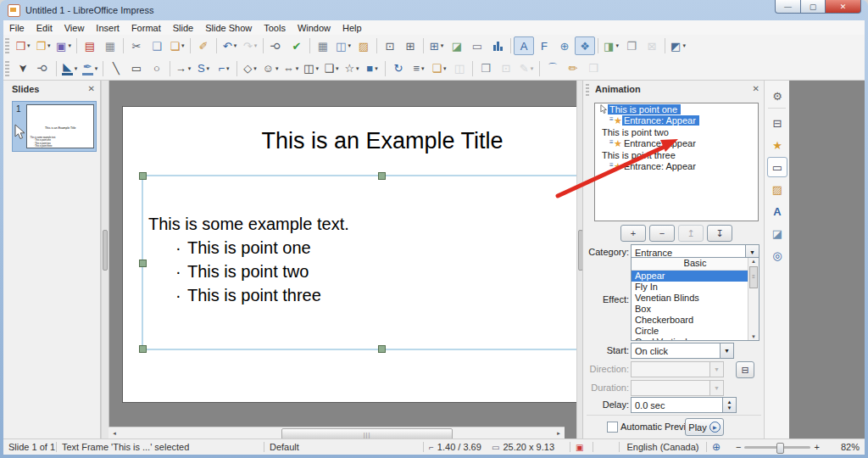 The height and width of the screenshot is (458, 868). I want to click on slide-style-name: Default, so click(344, 447).